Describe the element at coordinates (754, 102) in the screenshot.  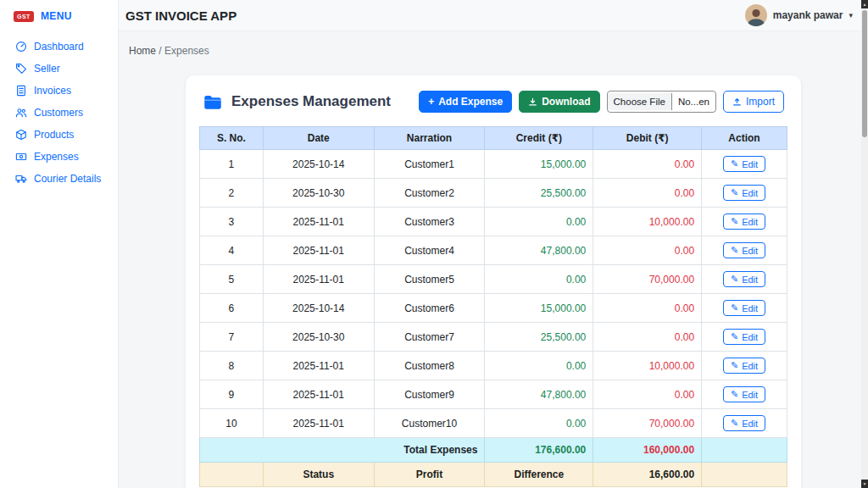
I see `import-button: Import` at that location.